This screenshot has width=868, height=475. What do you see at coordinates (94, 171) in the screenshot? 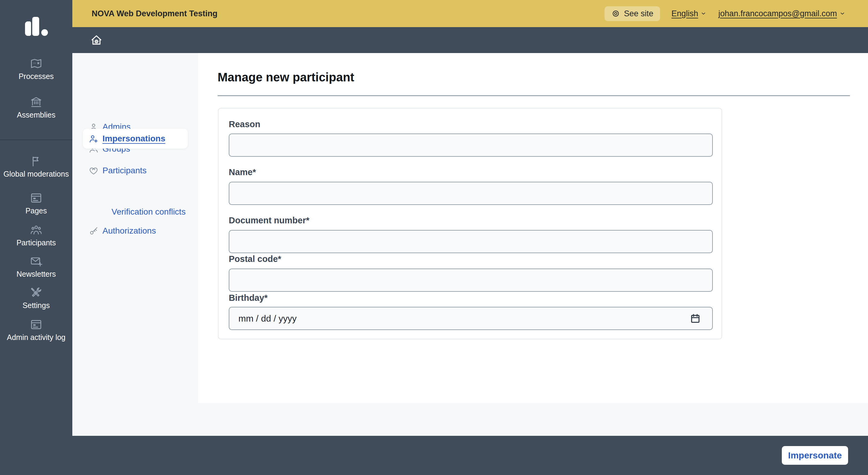
I see `heart-icon` at bounding box center [94, 171].